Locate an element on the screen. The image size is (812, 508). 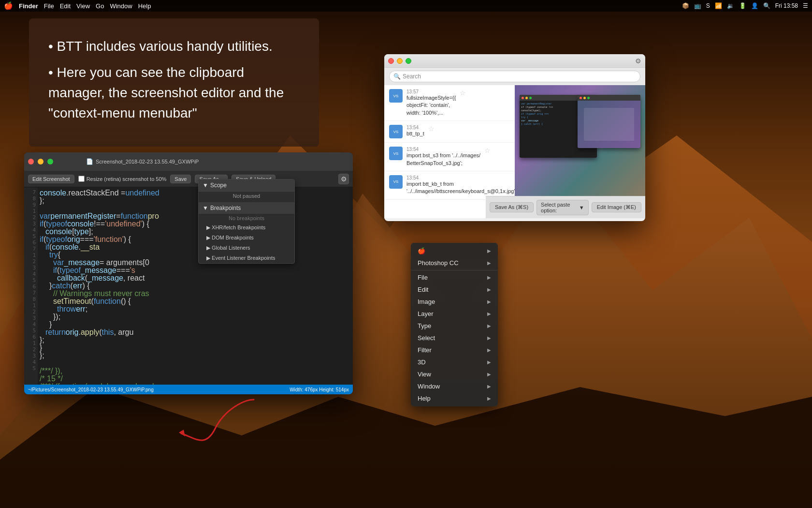
context-menu-photoshop: Photoshop CC ▶ is located at coordinates (454, 263).